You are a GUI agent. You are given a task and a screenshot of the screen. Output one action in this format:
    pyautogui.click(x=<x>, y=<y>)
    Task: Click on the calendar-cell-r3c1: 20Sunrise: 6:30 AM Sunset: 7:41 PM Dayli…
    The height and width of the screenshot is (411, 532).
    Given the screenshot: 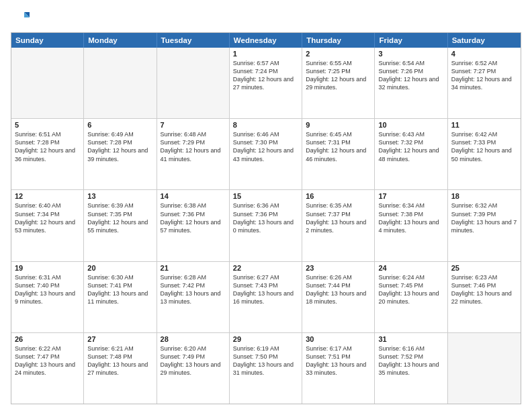 What is the action you would take?
    pyautogui.click(x=120, y=297)
    